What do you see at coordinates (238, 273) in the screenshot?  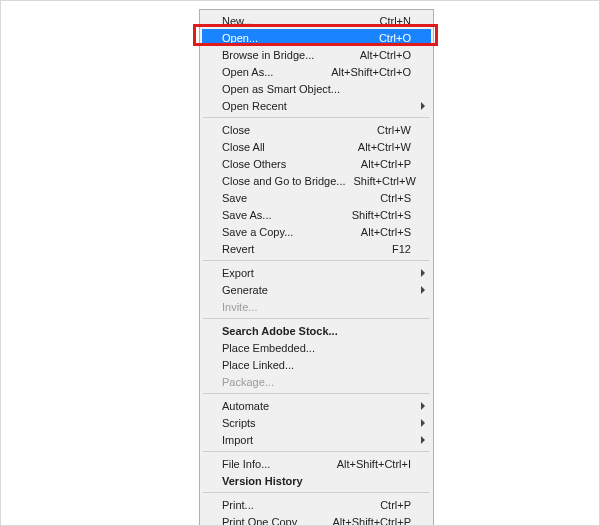 I see `menu-item-label: Export` at bounding box center [238, 273].